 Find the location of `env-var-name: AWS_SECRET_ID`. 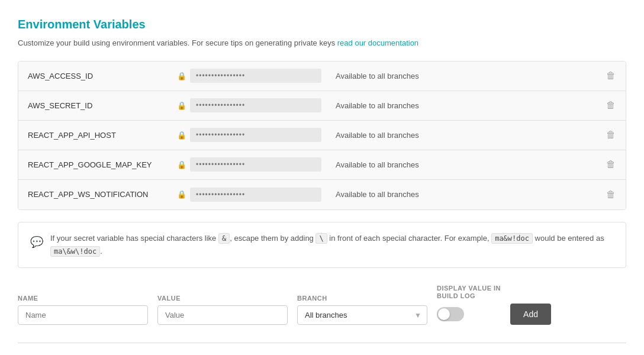

env-var-name: AWS_SECRET_ID is located at coordinates (95, 105).